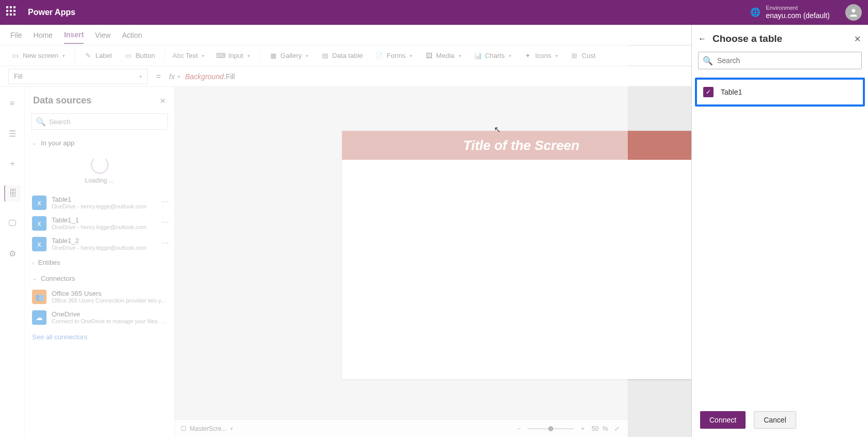 The width and height of the screenshot is (868, 437). I want to click on media-button: 🖼Media▾, so click(443, 56).